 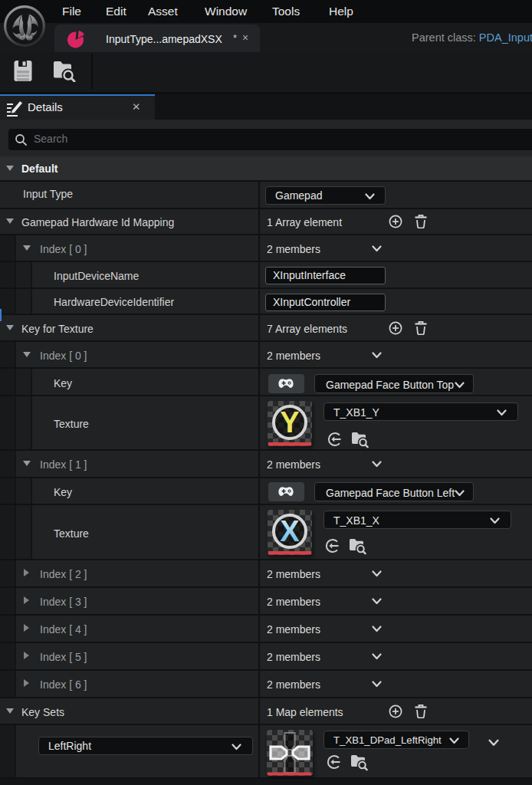 What do you see at coordinates (290, 531) in the screenshot?
I see `svg-text: X` at bounding box center [290, 531].